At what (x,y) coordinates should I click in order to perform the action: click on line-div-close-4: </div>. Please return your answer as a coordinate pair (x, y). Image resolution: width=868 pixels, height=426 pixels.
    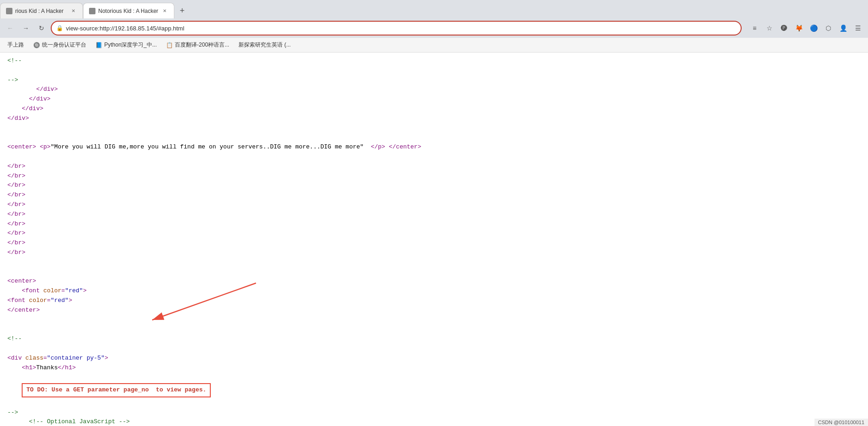
    Looking at the image, I should click on (434, 119).